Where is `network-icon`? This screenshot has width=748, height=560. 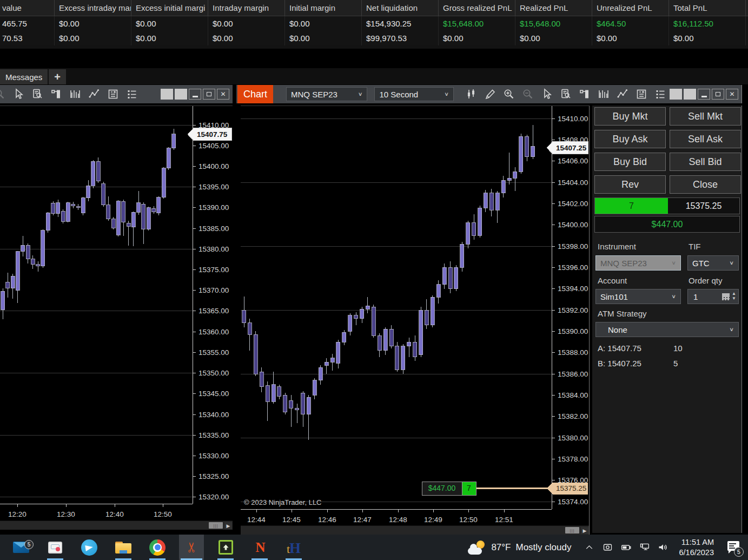 network-icon is located at coordinates (645, 548).